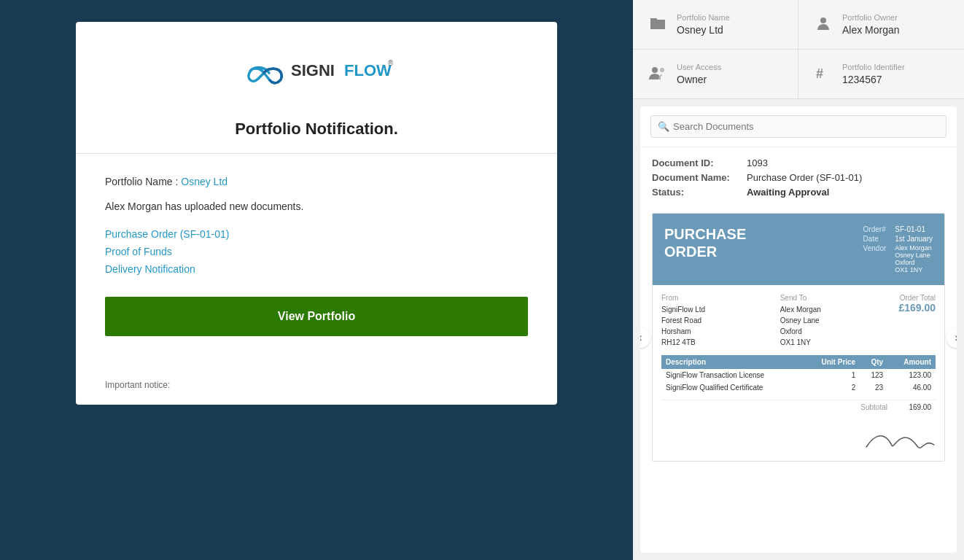 The image size is (964, 560). I want to click on po-header: PURCHASE ORDER Order# SF-01-01 Date 1st …, so click(798, 249).